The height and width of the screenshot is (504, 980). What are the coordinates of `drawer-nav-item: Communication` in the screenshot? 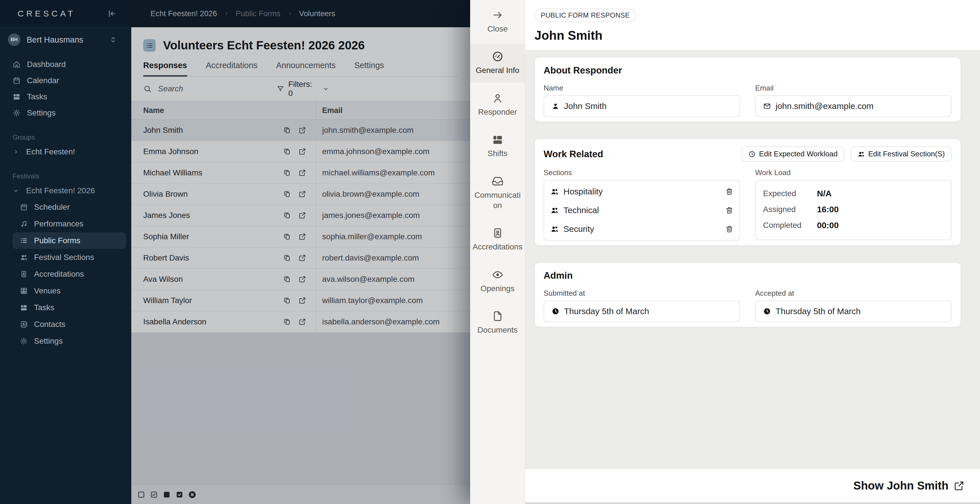 It's located at (498, 193).